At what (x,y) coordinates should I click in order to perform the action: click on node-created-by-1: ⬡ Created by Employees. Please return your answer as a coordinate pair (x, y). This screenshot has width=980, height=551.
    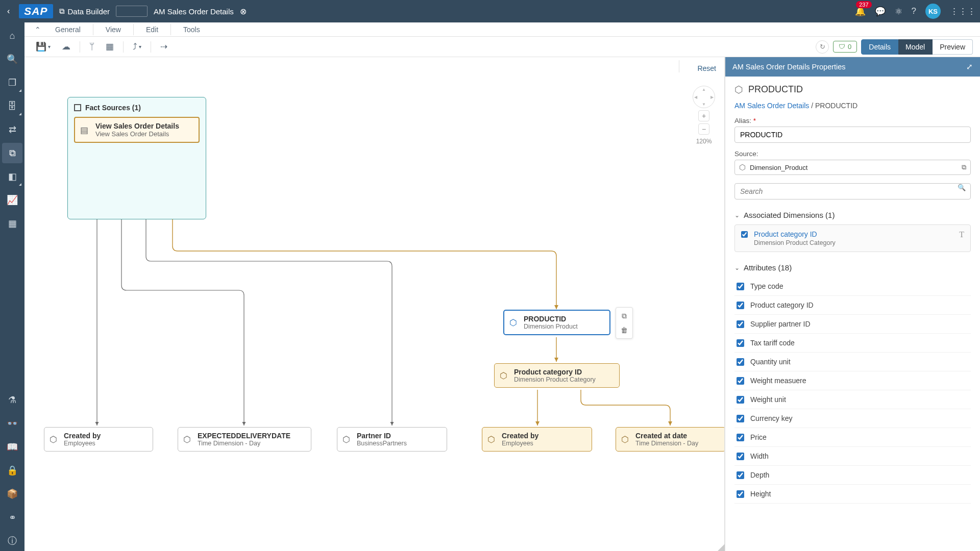
    Looking at the image, I should click on (99, 439).